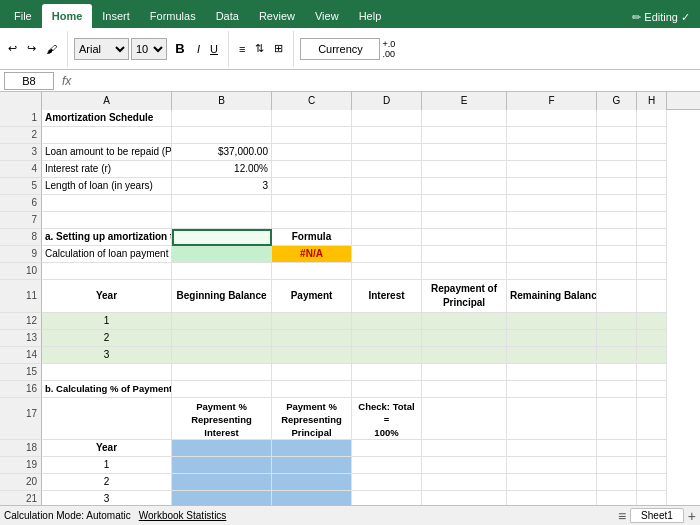 The height and width of the screenshot is (525, 700). I want to click on cell-f11: Remaining Balance, so click(552, 296).